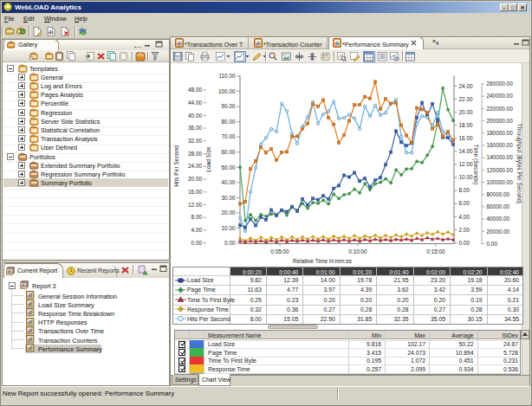 The image size is (532, 406). Describe the element at coordinates (501, 109) in the screenshot. I see `svg-text: 220000.00` at that location.